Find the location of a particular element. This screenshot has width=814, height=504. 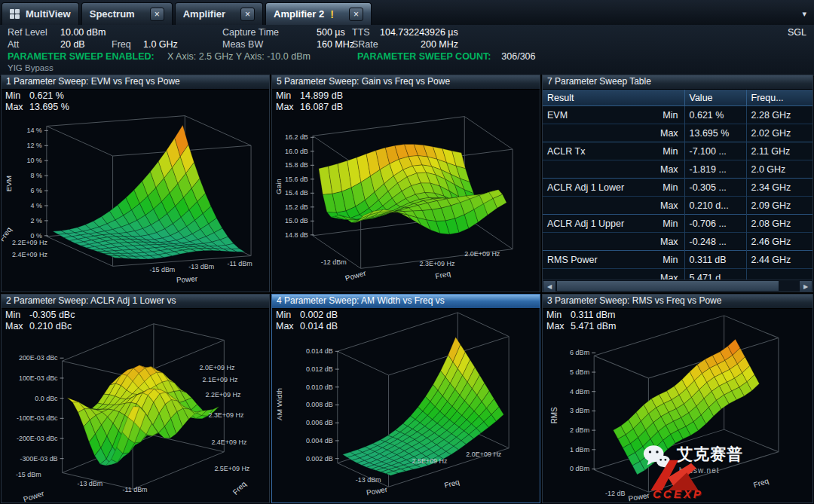

tab-amplifier-2-close-icon: × is located at coordinates (356, 14).